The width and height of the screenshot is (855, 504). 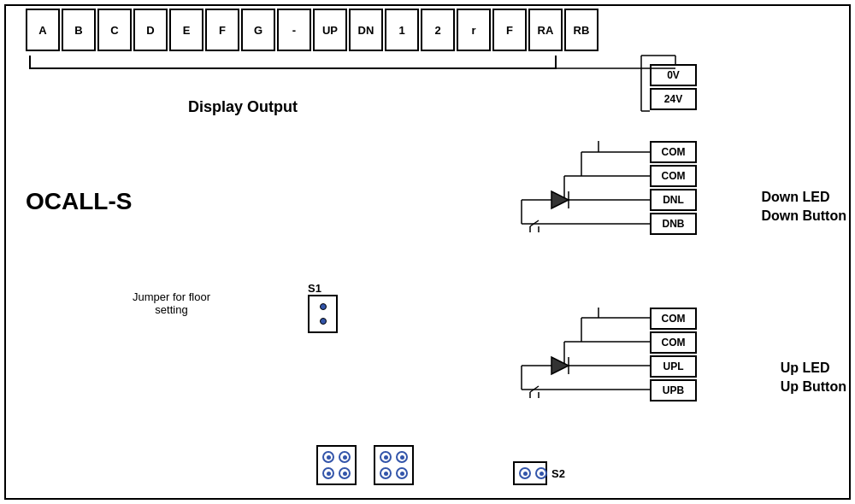 What do you see at coordinates (814, 378) in the screenshot?
I see `up-labels: Up LED Up Button` at bounding box center [814, 378].